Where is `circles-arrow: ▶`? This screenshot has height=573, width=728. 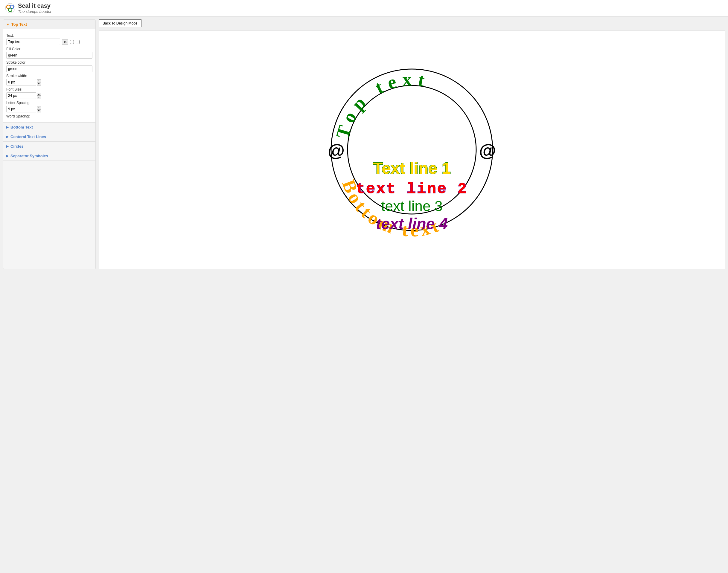 circles-arrow: ▶ is located at coordinates (7, 146).